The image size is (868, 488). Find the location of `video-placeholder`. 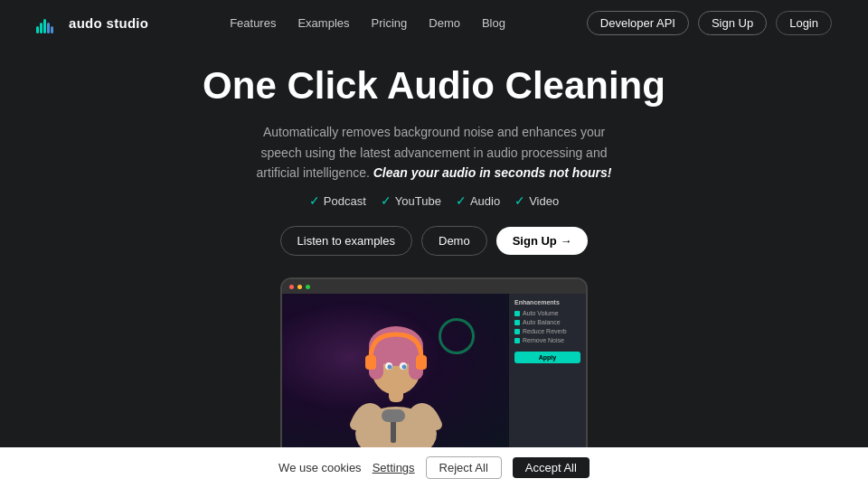

video-placeholder is located at coordinates (396, 372).